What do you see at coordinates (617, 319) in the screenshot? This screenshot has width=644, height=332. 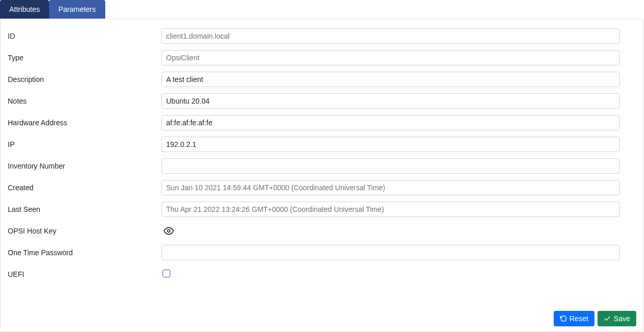 I see `save-button: Save` at bounding box center [617, 319].